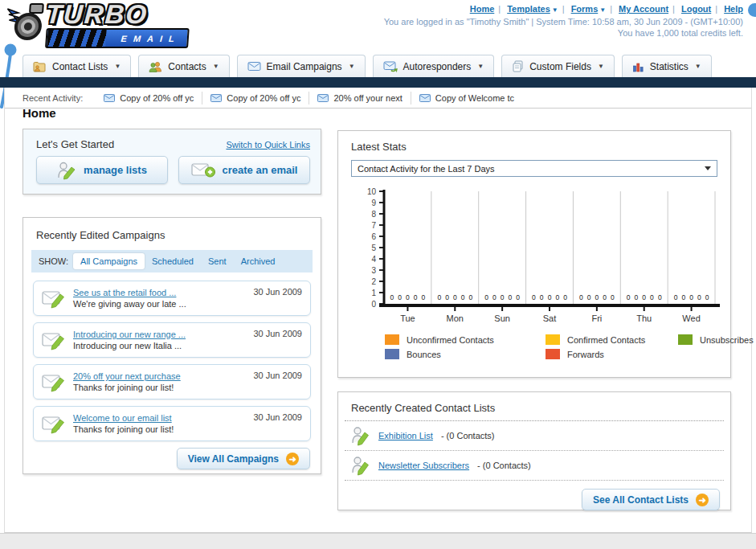 The height and width of the screenshot is (549, 756). What do you see at coordinates (607, 9) in the screenshot?
I see `top-nav-links: Home| Templates▼| Forms▼| My Account| Lo…` at bounding box center [607, 9].